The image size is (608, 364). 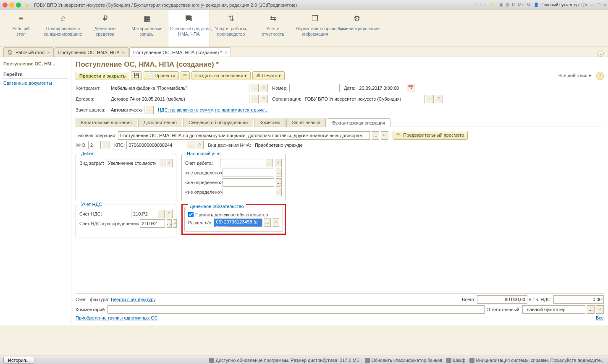 I want to click on close-window-icon, so click(x=5, y=5).